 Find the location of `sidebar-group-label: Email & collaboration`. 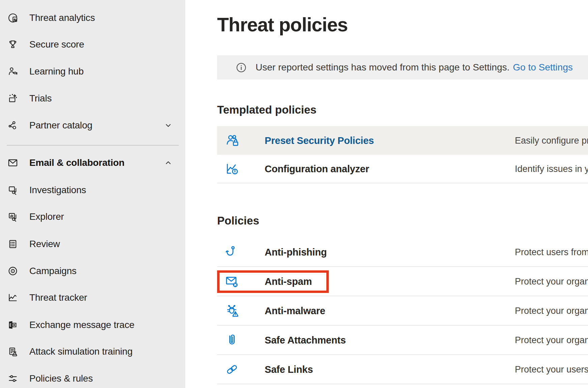

sidebar-group-label: Email & collaboration is located at coordinates (77, 163).